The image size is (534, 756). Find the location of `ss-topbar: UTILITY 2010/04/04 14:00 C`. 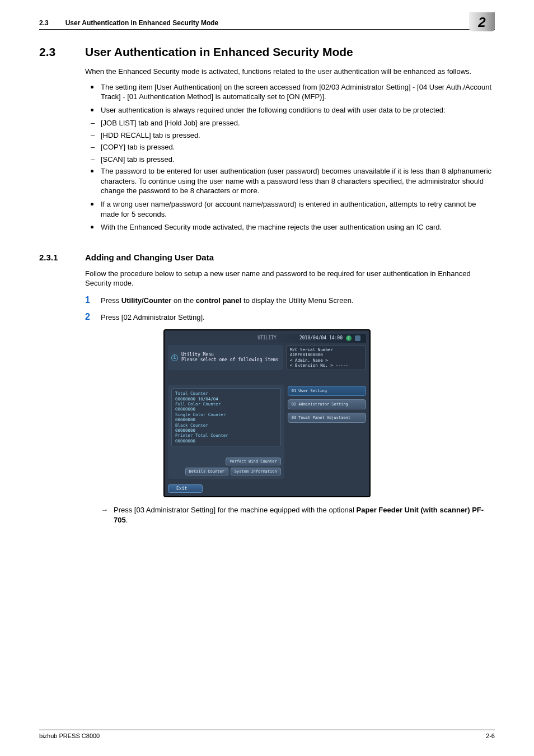

ss-topbar: UTILITY 2010/04/04 14:00 C is located at coordinates (267, 338).